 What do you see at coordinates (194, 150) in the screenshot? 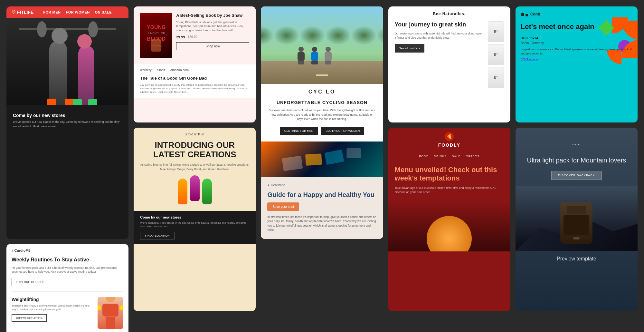
I see `smoothie-title: INTRODUCING OUR LATEST CREATIONS` at bounding box center [194, 150].